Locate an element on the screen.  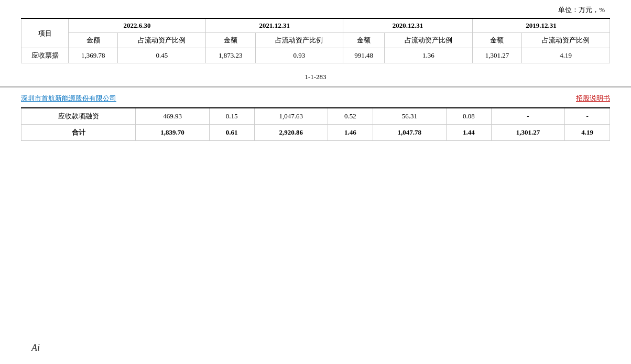
col-header-date-4: 2019.12.31 is located at coordinates (541, 26).